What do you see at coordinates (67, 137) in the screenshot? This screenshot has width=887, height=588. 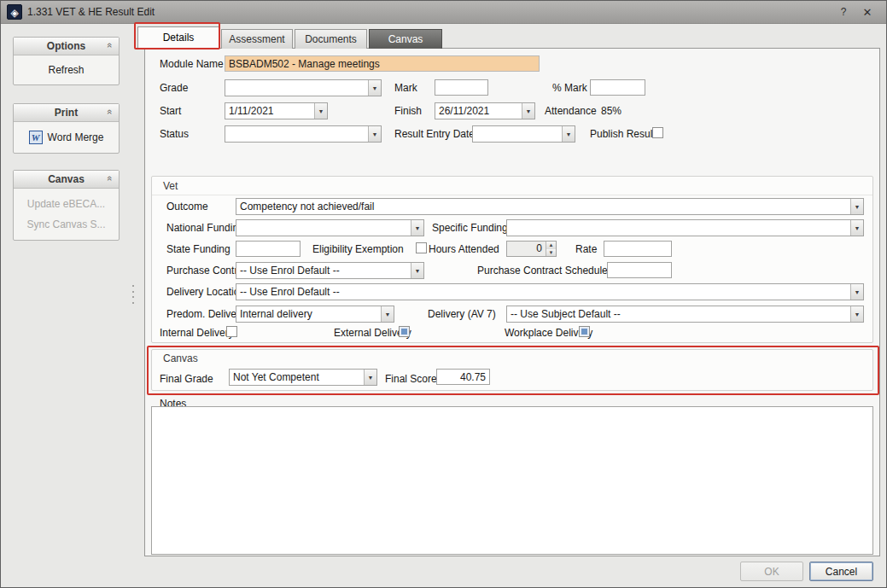 I see `word-merge-button: W Word Merge` at bounding box center [67, 137].